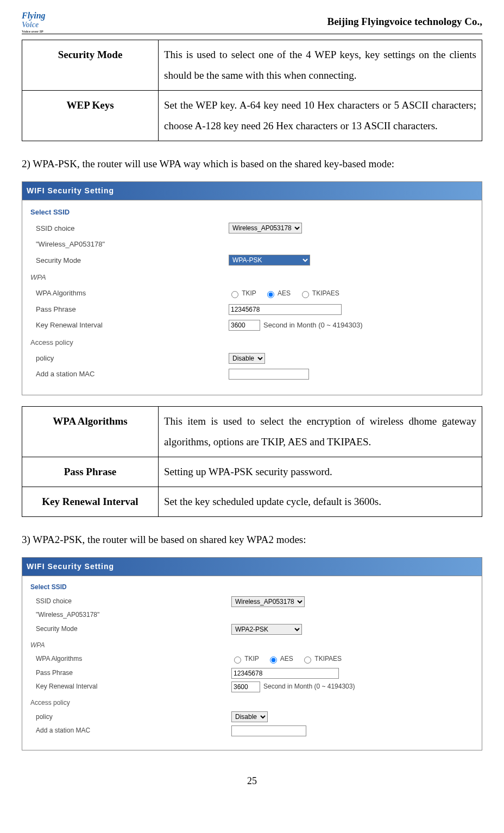 Image resolution: width=504 pixels, height=833 pixels. What do you see at coordinates (320, 431) in the screenshot?
I see `desc-wpa-algo: This item is used to select the encrypti…` at bounding box center [320, 431].